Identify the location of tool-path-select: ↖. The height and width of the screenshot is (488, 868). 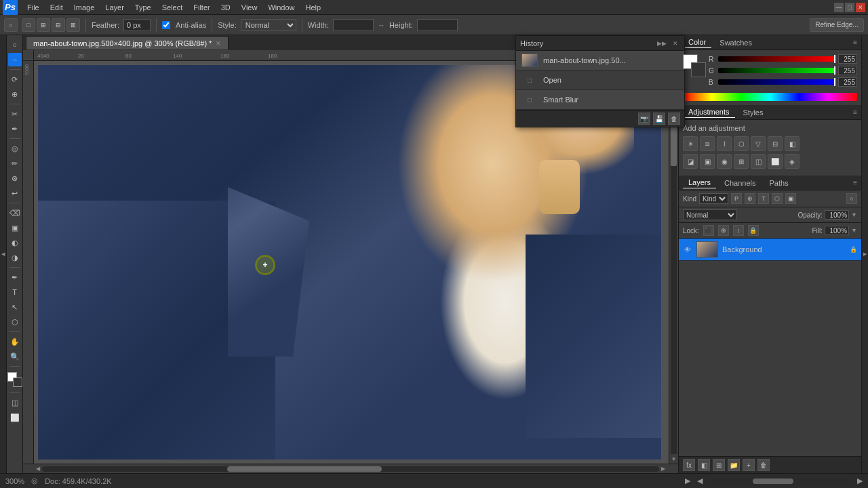
(15, 307).